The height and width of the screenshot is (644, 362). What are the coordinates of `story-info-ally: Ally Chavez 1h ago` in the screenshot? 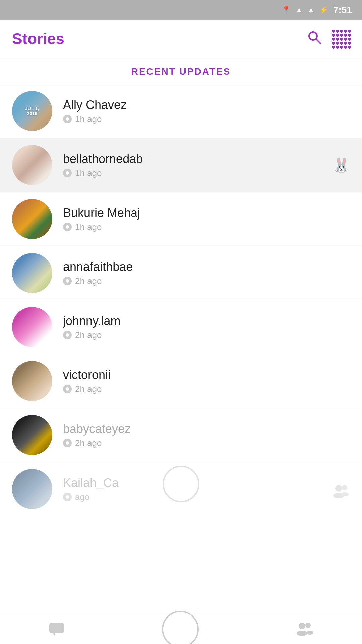 It's located at (206, 111).